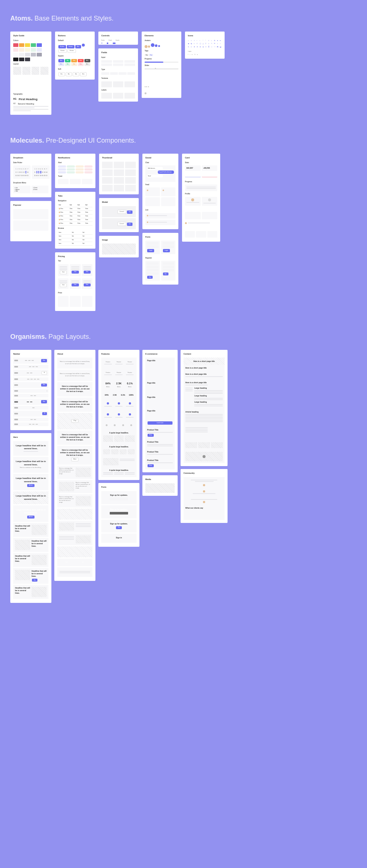 The image size is (367, 868). Describe the element at coordinates (192, 41) in the screenshot. I see `x-icon: ×` at that location.